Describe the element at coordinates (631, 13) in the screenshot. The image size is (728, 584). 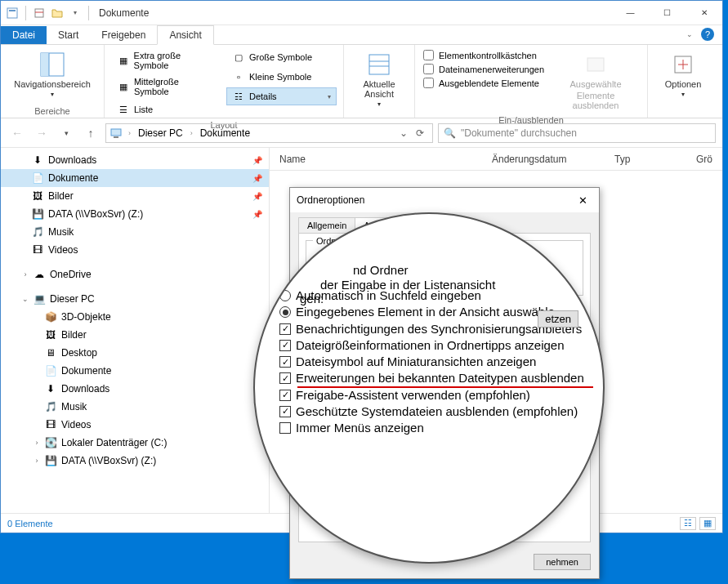
I see `minimize-button: —` at that location.